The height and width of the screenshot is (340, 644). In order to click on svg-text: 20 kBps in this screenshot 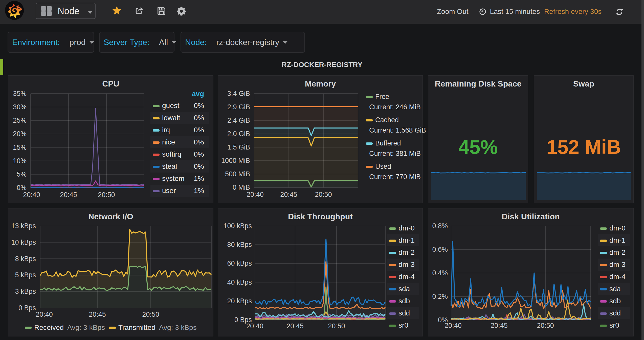, I will do `click(239, 301)`.